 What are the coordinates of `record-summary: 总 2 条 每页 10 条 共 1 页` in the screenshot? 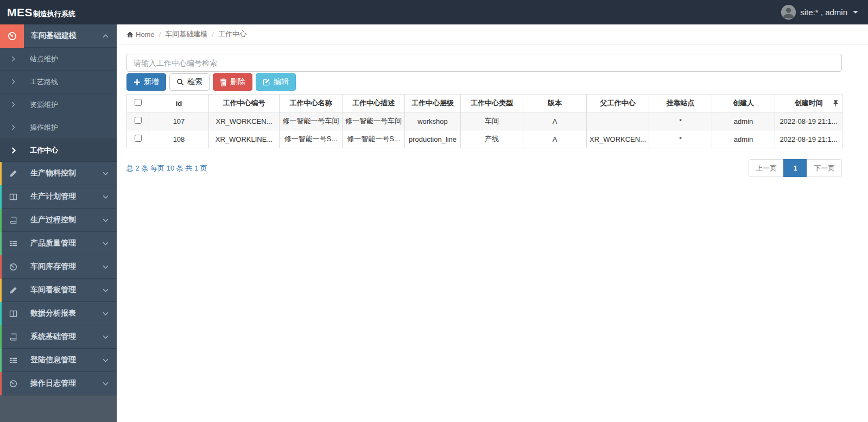 It's located at (167, 168).